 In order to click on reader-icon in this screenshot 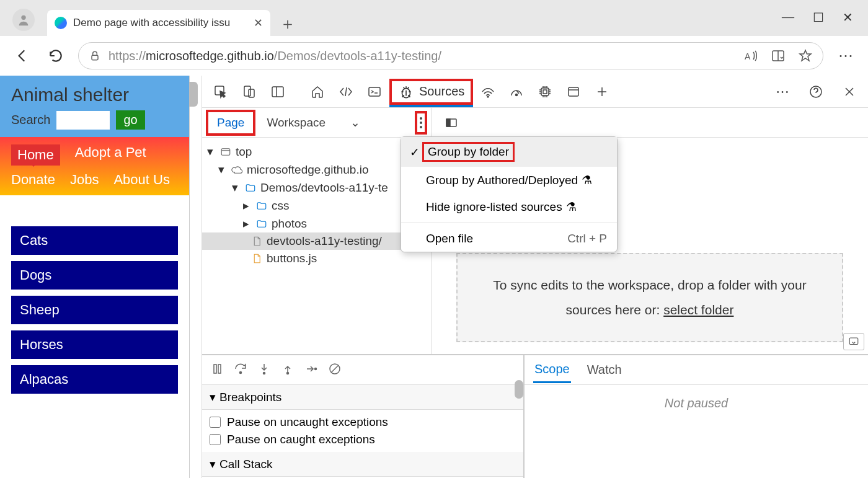, I will do `click(778, 56)`.